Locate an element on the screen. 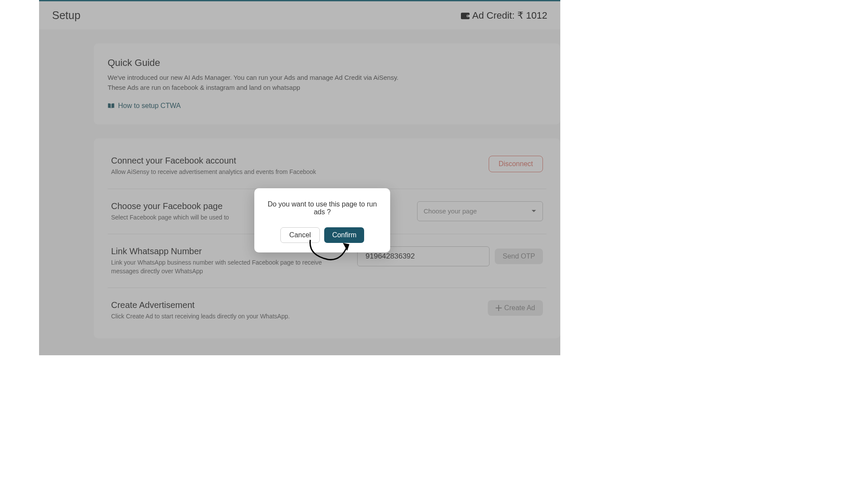 The width and height of the screenshot is (868, 488). modal-message: Do you want to use this page to run ads … is located at coordinates (322, 208).